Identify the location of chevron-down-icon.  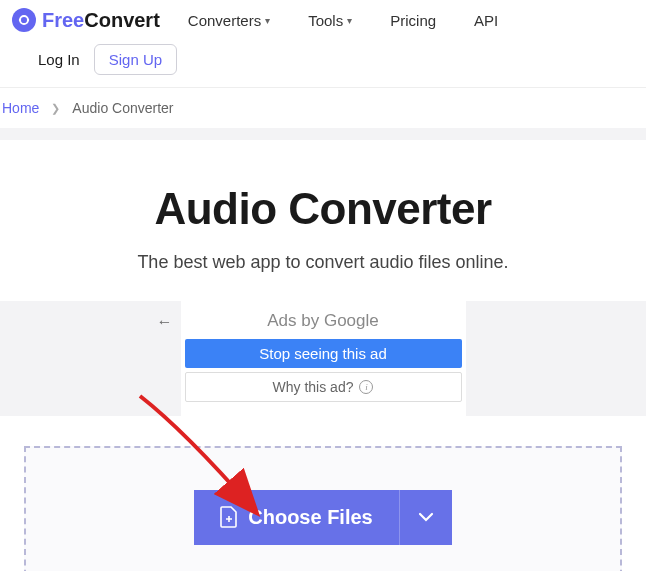
(426, 517).